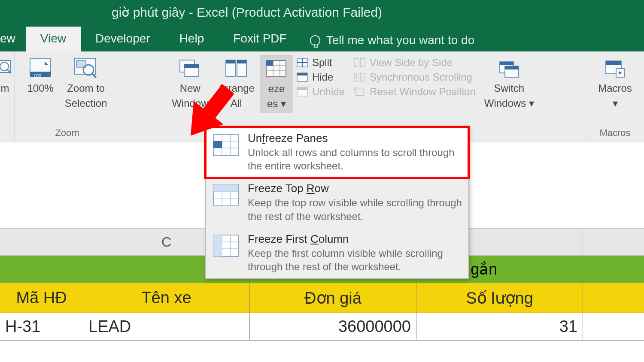 The width and height of the screenshot is (644, 362). What do you see at coordinates (42, 242) in the screenshot?
I see `col-header-b` at bounding box center [42, 242].